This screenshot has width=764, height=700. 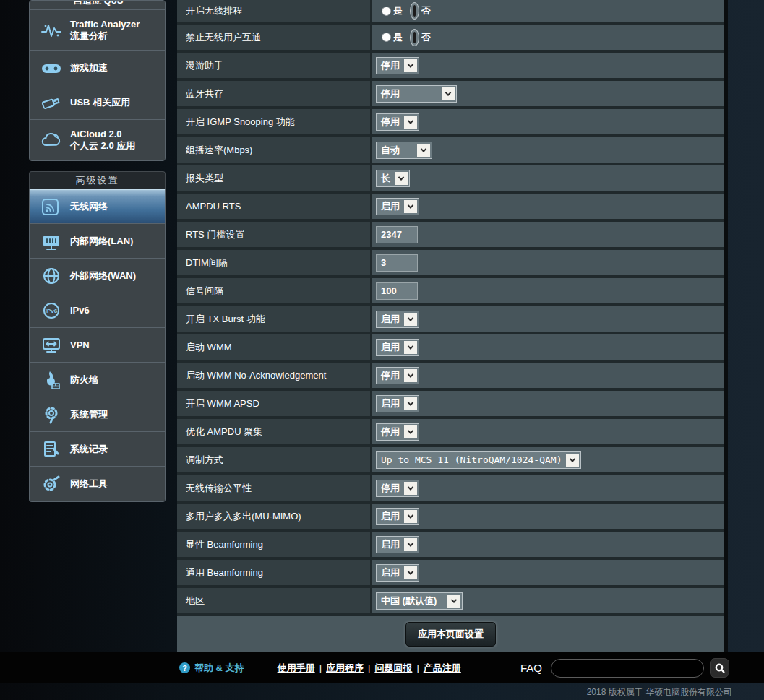 What do you see at coordinates (51, 415) in the screenshot?
I see `system-admin-icon` at bounding box center [51, 415].